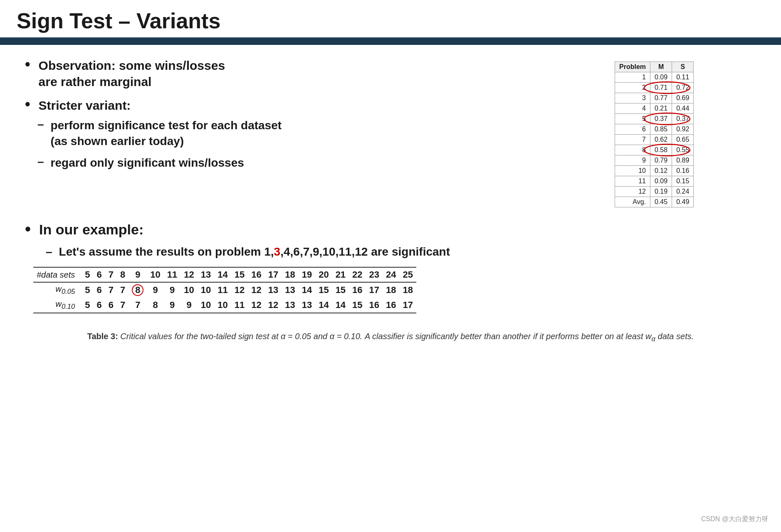 Image resolution: width=781 pixels, height=532 pixels. I want to click on cell-m: 0.21, so click(661, 109).